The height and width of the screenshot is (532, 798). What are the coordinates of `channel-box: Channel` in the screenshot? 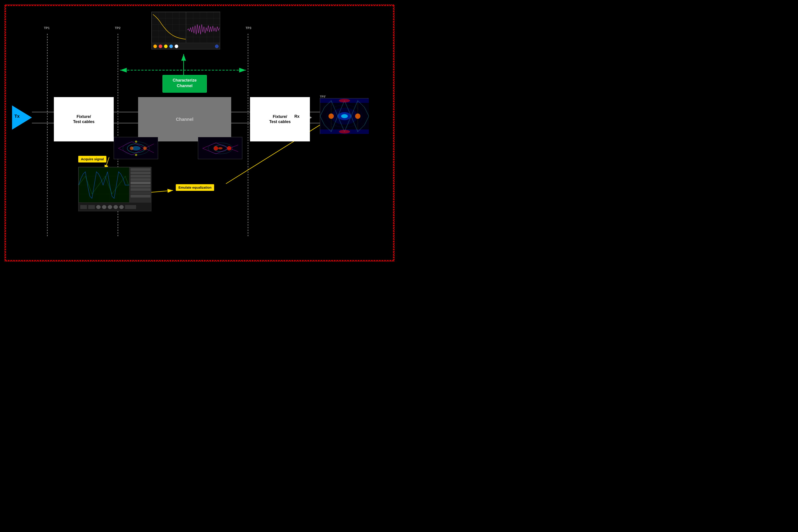 It's located at (185, 119).